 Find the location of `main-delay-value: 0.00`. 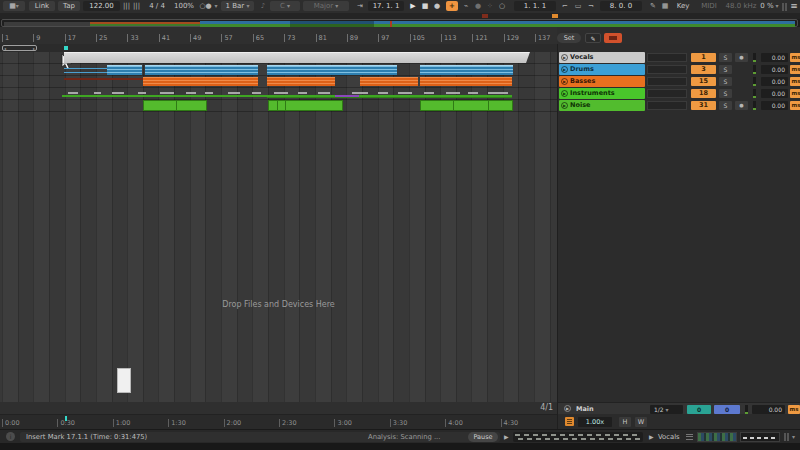

main-delay-value: 0.00 is located at coordinates (768, 410).